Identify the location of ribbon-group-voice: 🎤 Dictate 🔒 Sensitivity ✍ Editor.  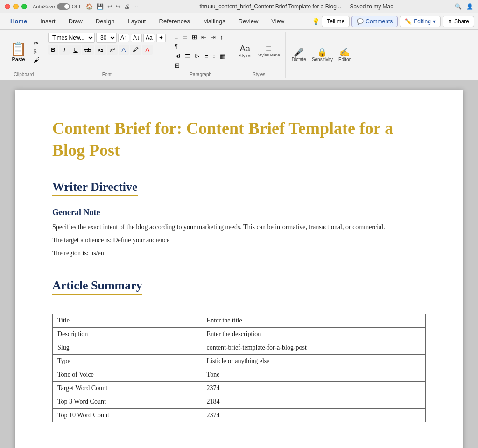
(321, 55).